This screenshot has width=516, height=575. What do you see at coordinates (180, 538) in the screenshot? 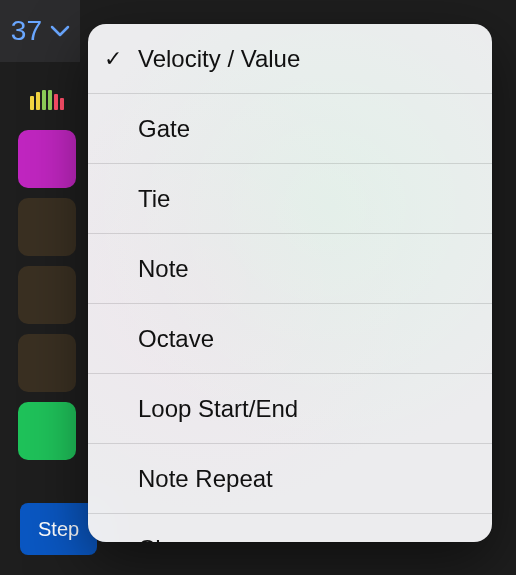
I see `menu-item-label: Chance` at bounding box center [180, 538].